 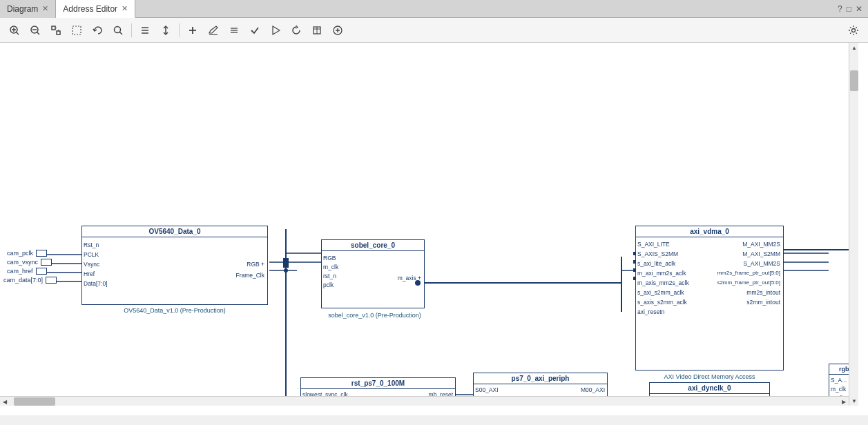 I want to click on align-button, so click(x=145, y=30).